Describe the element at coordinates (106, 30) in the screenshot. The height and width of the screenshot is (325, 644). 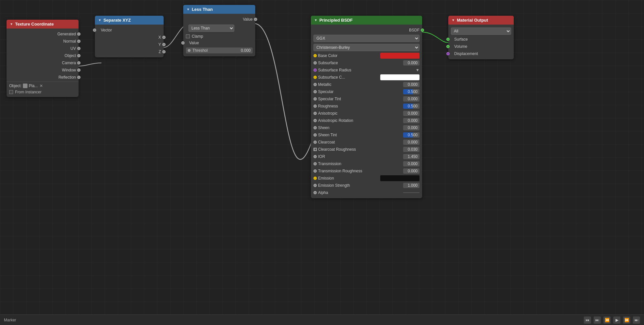
I see `vector-input-label: Vector` at that location.